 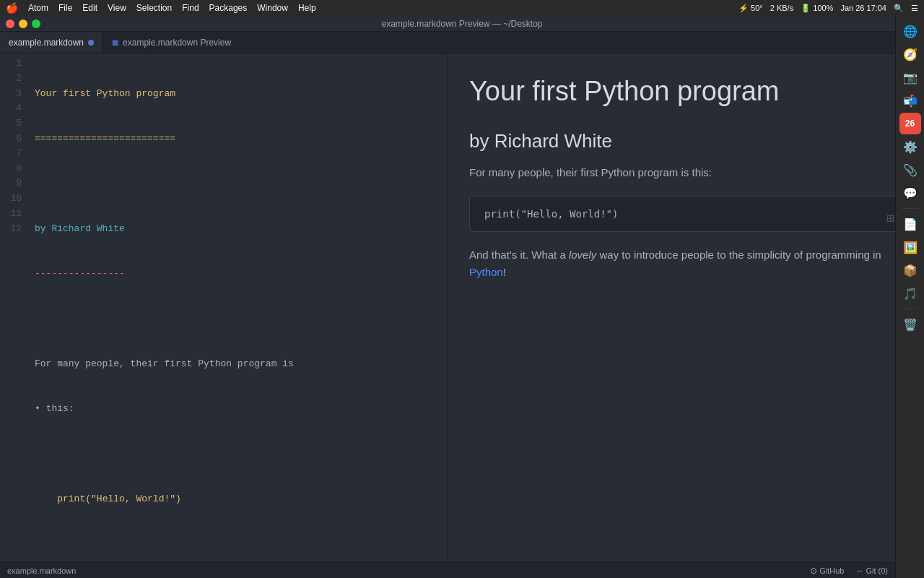 What do you see at coordinates (238, 94) in the screenshot?
I see `editor-line-1: Your first Python program` at bounding box center [238, 94].